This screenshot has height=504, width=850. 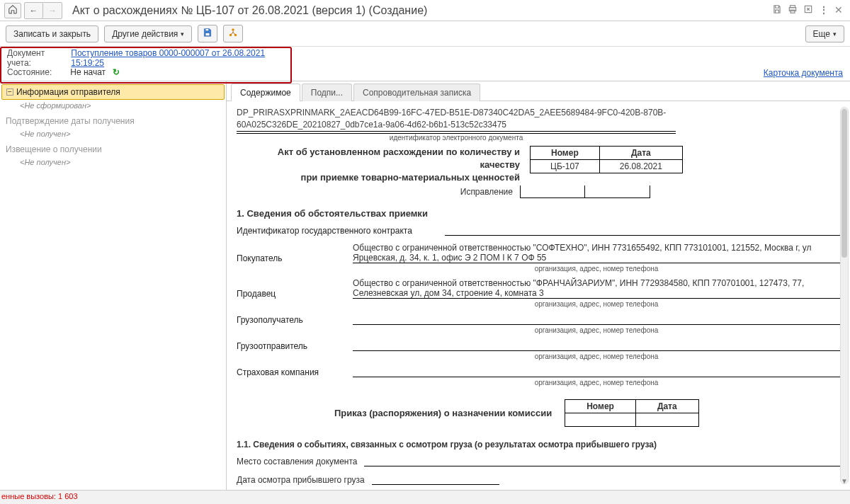 What do you see at coordinates (113, 135) in the screenshot?
I see `tree-item-receipt-status: <Не получен>` at bounding box center [113, 135].